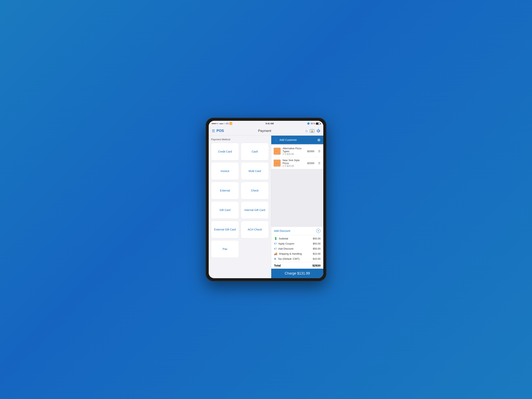 The height and width of the screenshot is (399, 532). I want to click on order-items-list: 🍕 Alternative Pizza Types 2 X $20.00 $20…, so click(297, 185).